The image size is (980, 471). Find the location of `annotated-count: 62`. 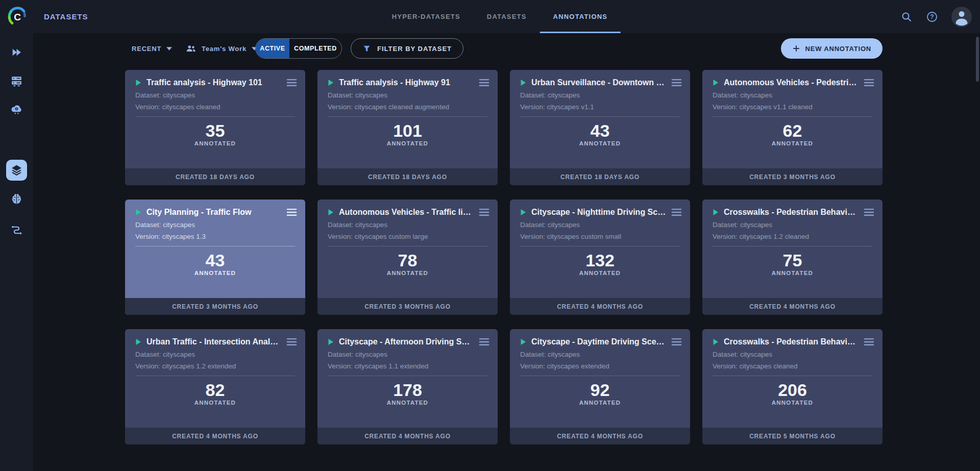

annotated-count: 62 is located at coordinates (792, 131).